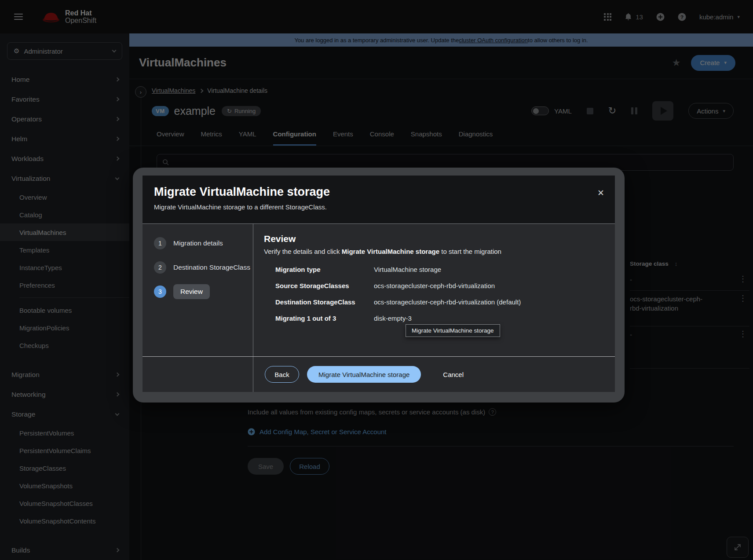 The width and height of the screenshot is (753, 560). Describe the element at coordinates (203, 243) in the screenshot. I see `wizard-step-migration-details: 1 Migration details` at that location.